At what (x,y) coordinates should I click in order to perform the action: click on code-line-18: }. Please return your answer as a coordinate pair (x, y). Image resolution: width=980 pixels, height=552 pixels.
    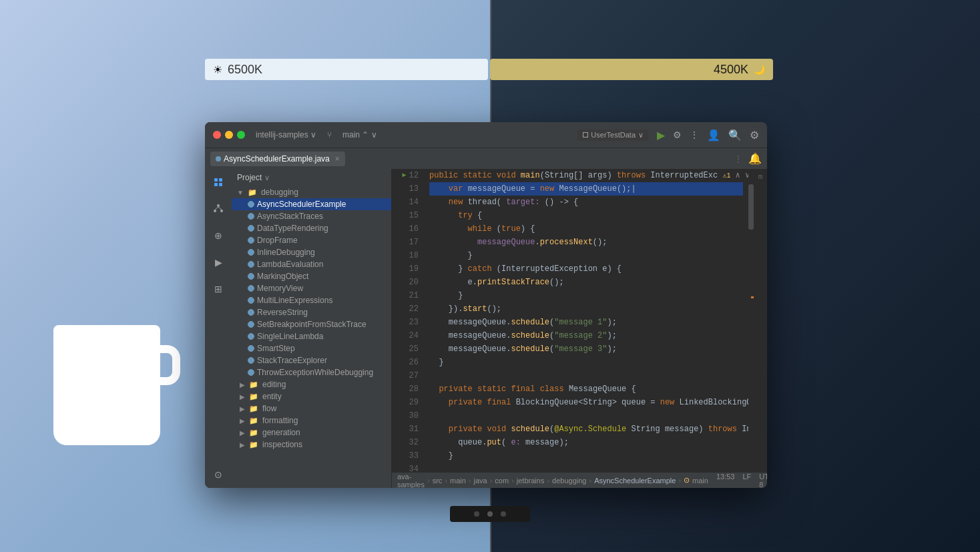
    Looking at the image, I should click on (586, 256).